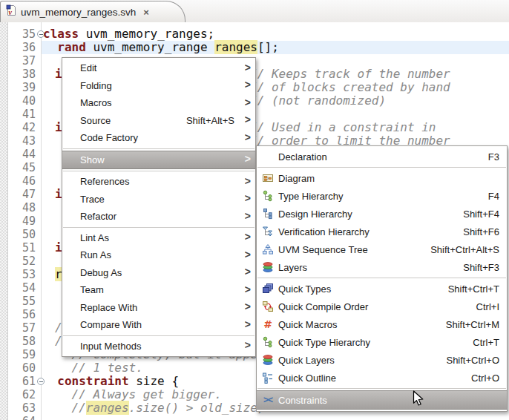 Image resolution: width=509 pixels, height=420 pixels. What do you see at coordinates (473, 361) in the screenshot?
I see `shortcut-label: Shift+Ctrl+O` at bounding box center [473, 361].